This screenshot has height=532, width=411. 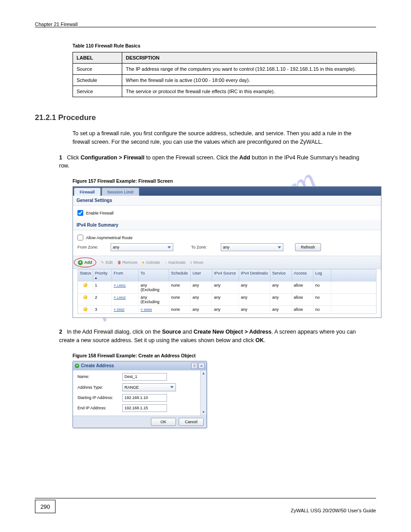 I want to click on name-label: Name:, so click(x=100, y=377).